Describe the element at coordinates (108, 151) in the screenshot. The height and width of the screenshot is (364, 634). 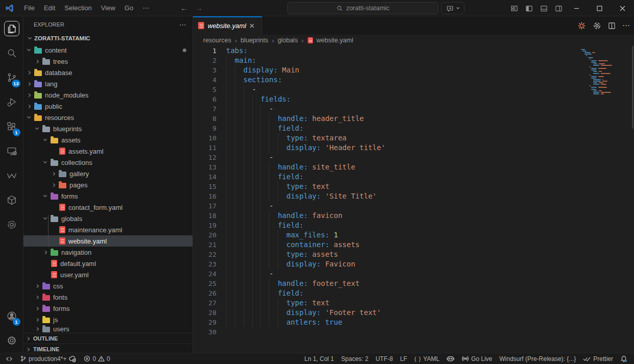
I see `tree-item-assets-yaml: assets.yaml` at that location.